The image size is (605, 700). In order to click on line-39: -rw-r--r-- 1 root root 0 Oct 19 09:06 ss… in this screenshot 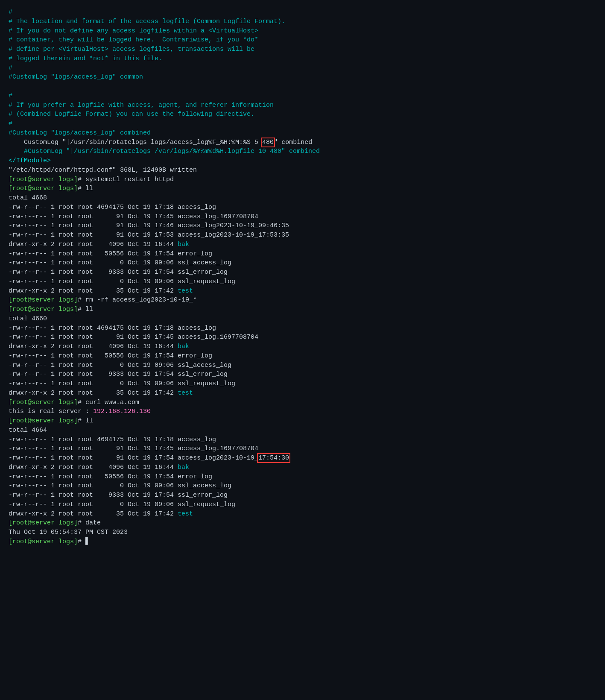, I will do `click(302, 366)`.